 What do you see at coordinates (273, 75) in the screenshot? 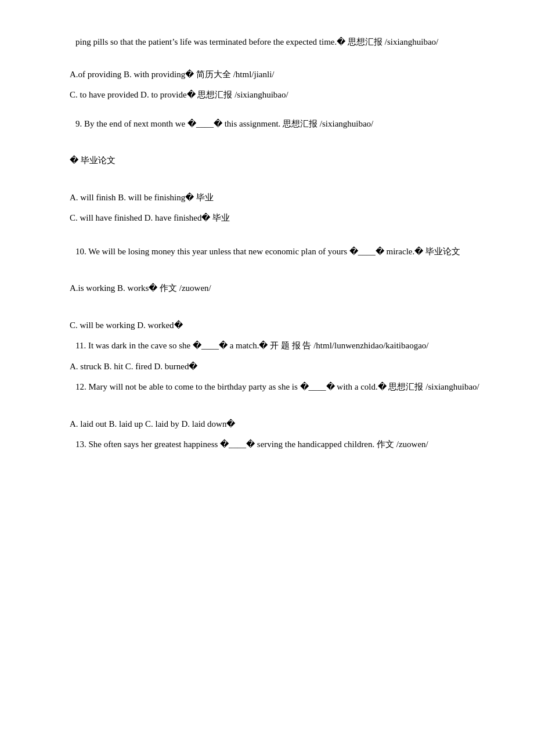
I see `section-options-a: A.of providing B. with providing� 简历大全 /…` at bounding box center [273, 75].